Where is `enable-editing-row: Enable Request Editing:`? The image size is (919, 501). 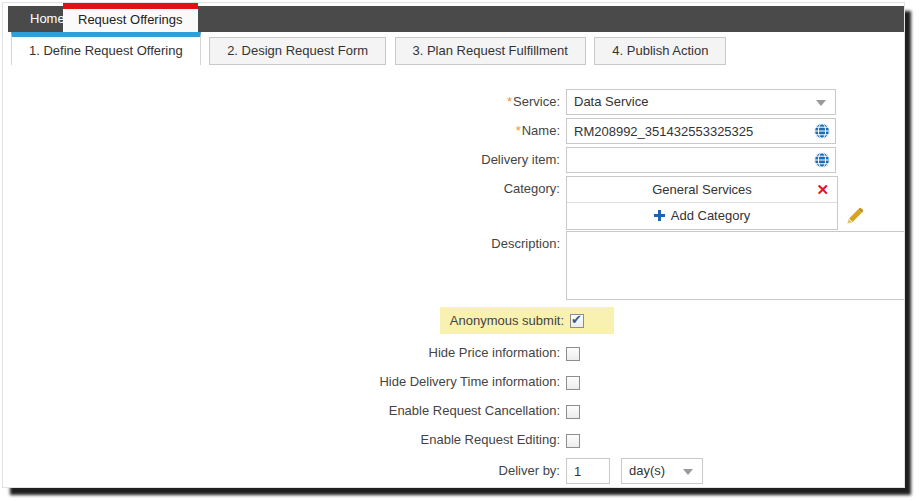
enable-editing-row: Enable Request Editing: is located at coordinates (454, 440).